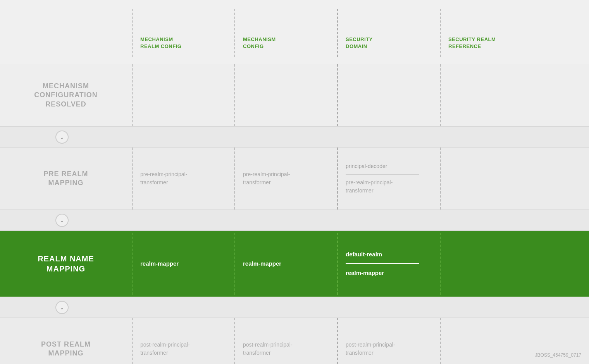 The height and width of the screenshot is (364, 589). I want to click on post-realm-col3-text: post-realm-principal-transformer, so click(370, 349).